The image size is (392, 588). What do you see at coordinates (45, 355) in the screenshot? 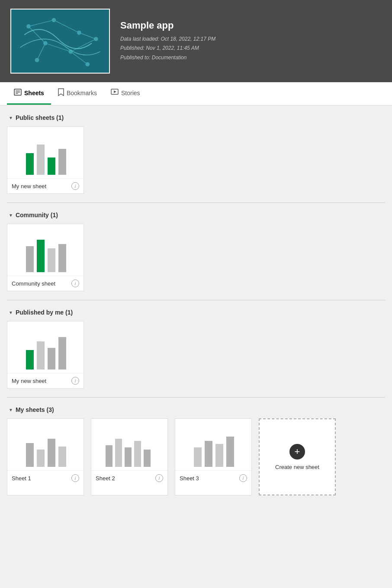
I see `sheet-card-published-1: My new sheet i` at bounding box center [45, 355].